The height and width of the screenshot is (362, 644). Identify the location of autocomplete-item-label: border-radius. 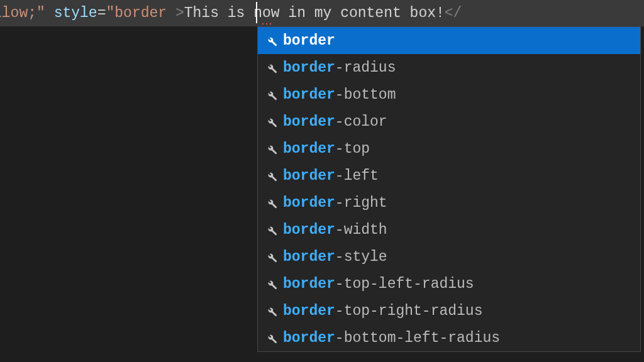
(340, 68).